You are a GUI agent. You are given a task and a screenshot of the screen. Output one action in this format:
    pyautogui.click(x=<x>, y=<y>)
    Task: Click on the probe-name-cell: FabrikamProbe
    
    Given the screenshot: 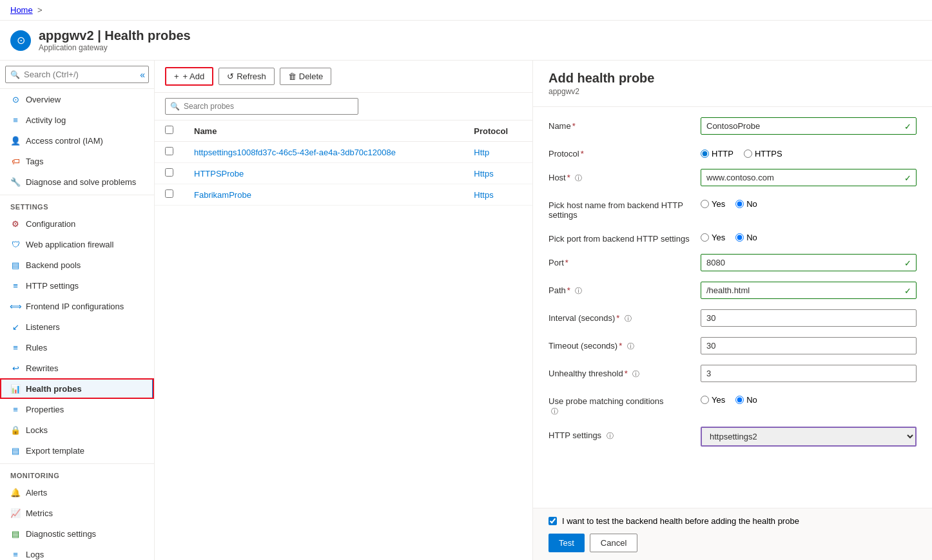 What is the action you would take?
    pyautogui.click(x=324, y=195)
    